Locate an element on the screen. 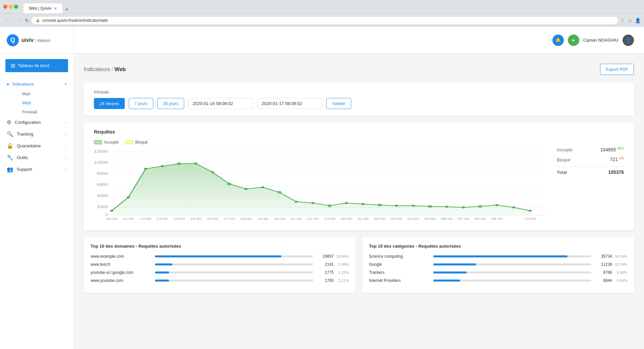 This screenshot has height=349, width=644. window-min-btn is located at coordinates (11, 7).